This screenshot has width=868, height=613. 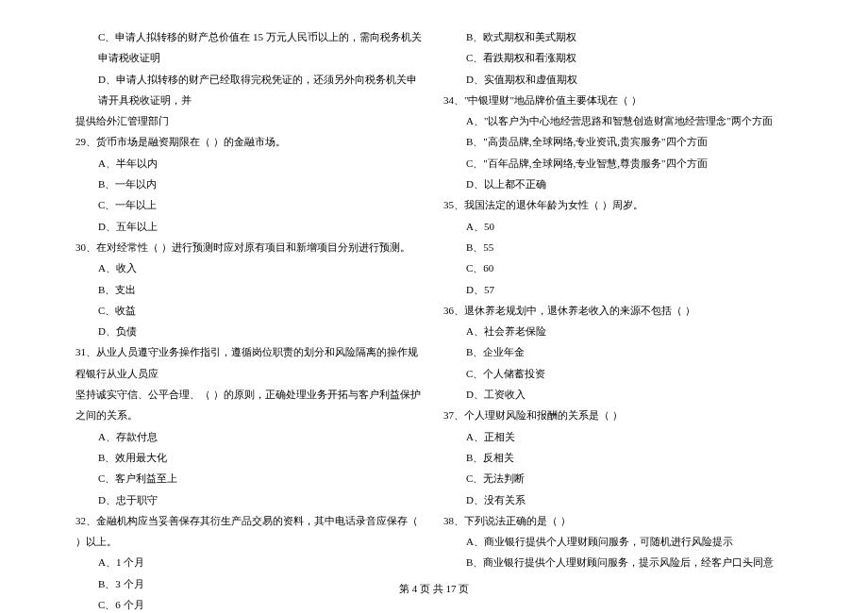 I want to click on text-line: 35、我国法定的退休年龄为女性（ ）周岁。, so click(x=618, y=205).